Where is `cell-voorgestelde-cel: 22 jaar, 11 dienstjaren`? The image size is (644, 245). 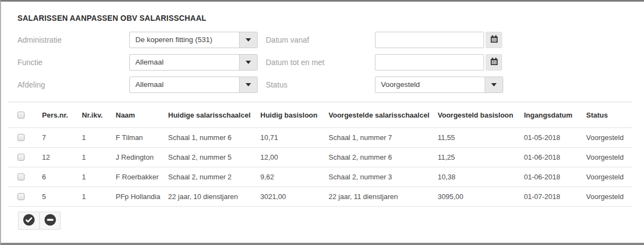
cell-voorgestelde-cel: 22 jaar, 11 dienstjaren is located at coordinates (383, 197).